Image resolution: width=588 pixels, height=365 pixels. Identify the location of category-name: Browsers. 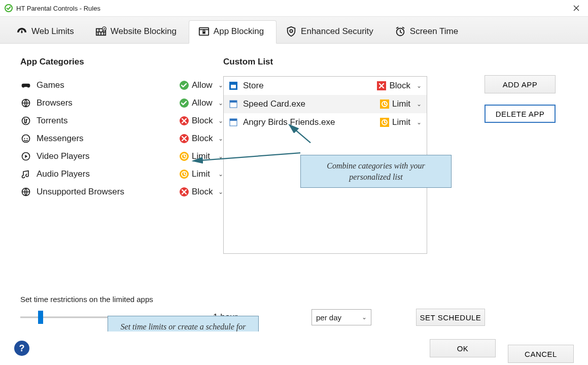
(108, 103).